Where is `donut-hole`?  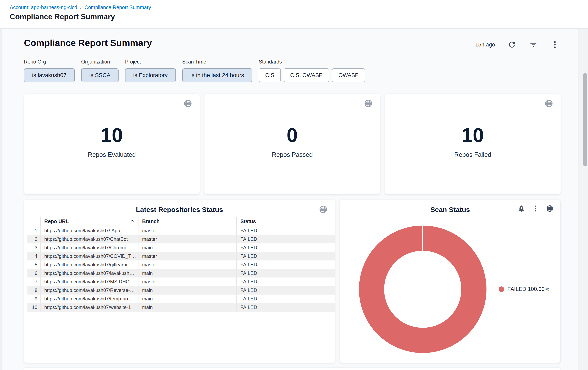
donut-hole is located at coordinates (423, 289).